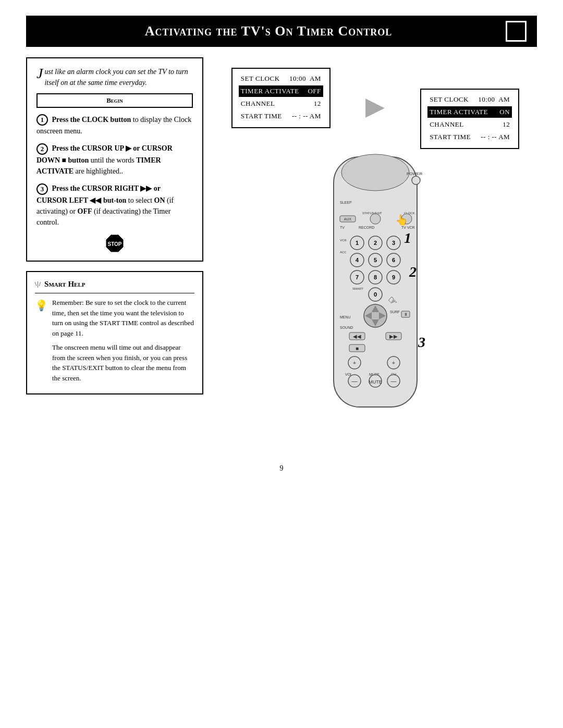 The width and height of the screenshot is (563, 728). What do you see at coordinates (375, 103) in the screenshot?
I see `screens-row: SET CLOCK 10:00 AM TIMER ACTIVATE OFF CH…` at bounding box center [375, 103].